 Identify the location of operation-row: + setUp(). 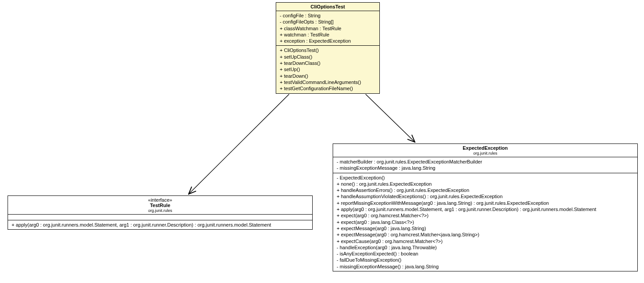
(328, 69).